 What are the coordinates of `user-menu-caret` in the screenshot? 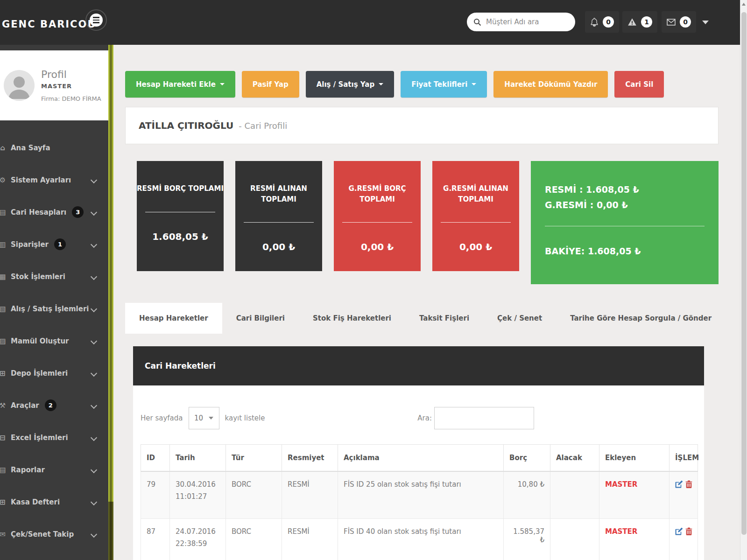 It's located at (705, 22).